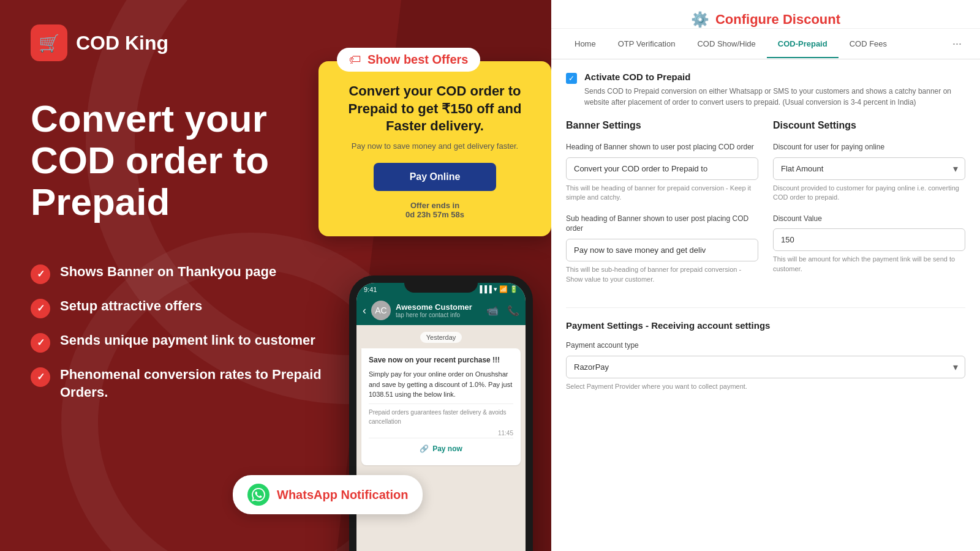 This screenshot has height=551, width=980. What do you see at coordinates (40, 377) in the screenshot?
I see `check-icon-4: ✓` at bounding box center [40, 377].